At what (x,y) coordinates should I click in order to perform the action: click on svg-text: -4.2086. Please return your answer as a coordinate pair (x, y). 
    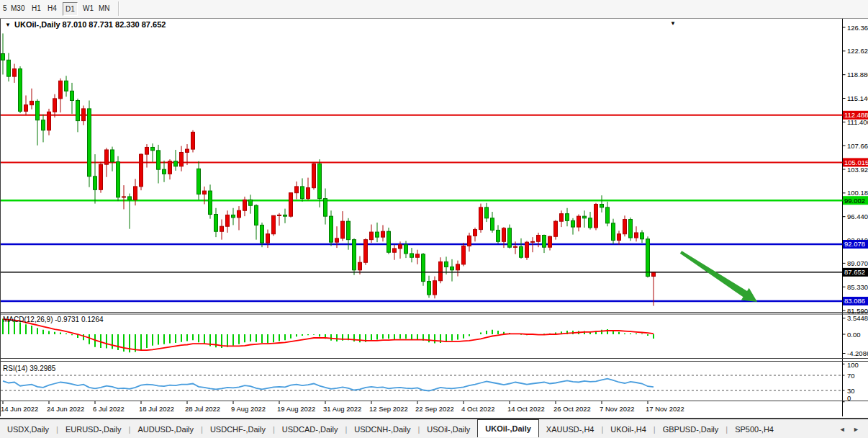
    Looking at the image, I should click on (858, 353).